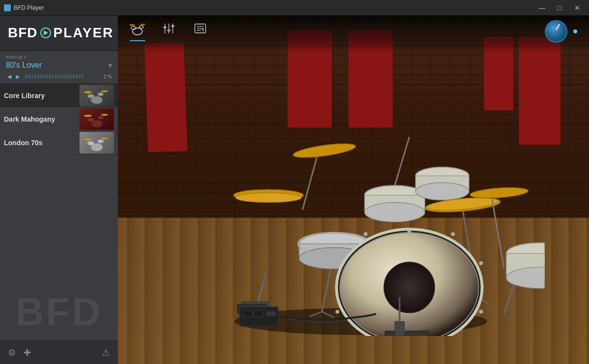 This screenshot has height=364, width=589. Describe the element at coordinates (59, 212) in the screenshot. I see `library-list: Core Library` at that location.